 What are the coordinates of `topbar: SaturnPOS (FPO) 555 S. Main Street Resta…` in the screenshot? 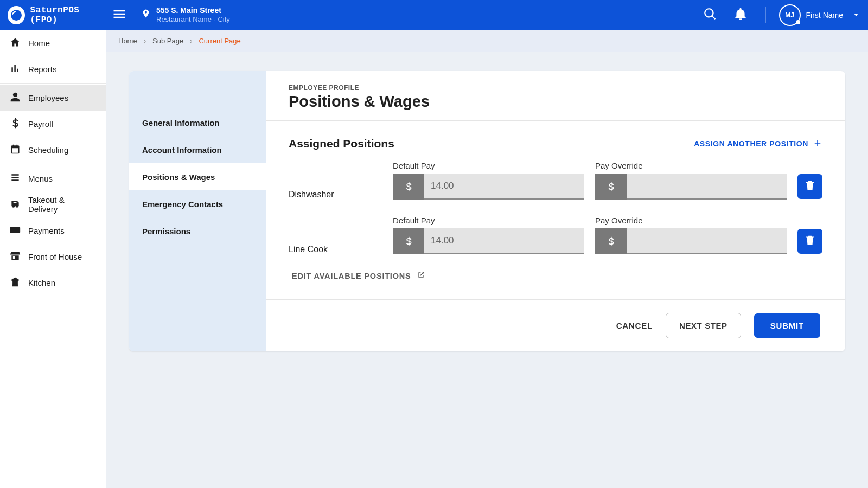 It's located at (434, 15).